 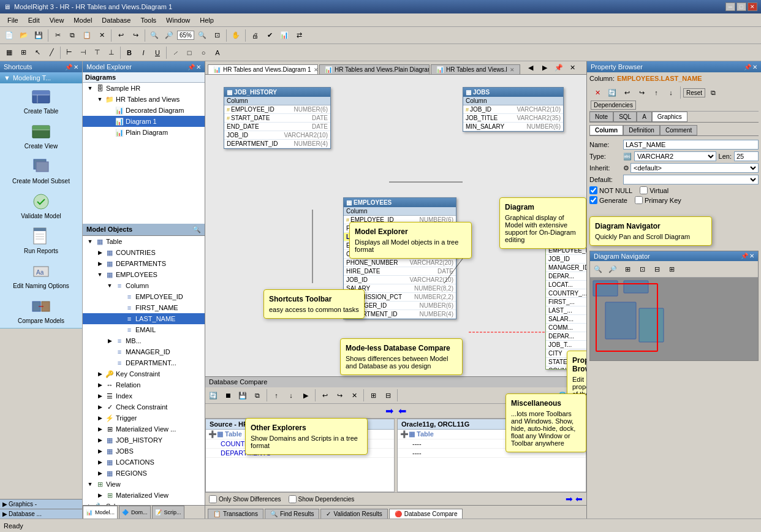 I want to click on shortcuts-close: ✕, so click(x=76, y=67).